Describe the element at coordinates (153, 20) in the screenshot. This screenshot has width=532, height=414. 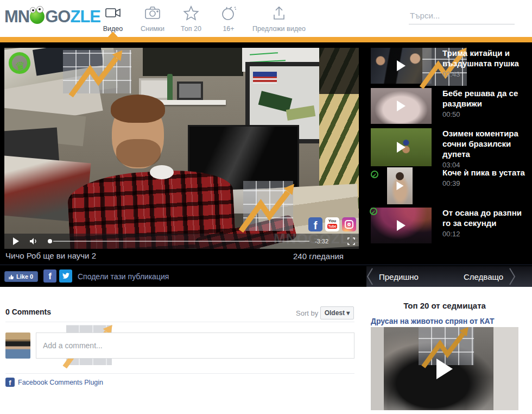
I see `tab-photos: Снимки` at that location.